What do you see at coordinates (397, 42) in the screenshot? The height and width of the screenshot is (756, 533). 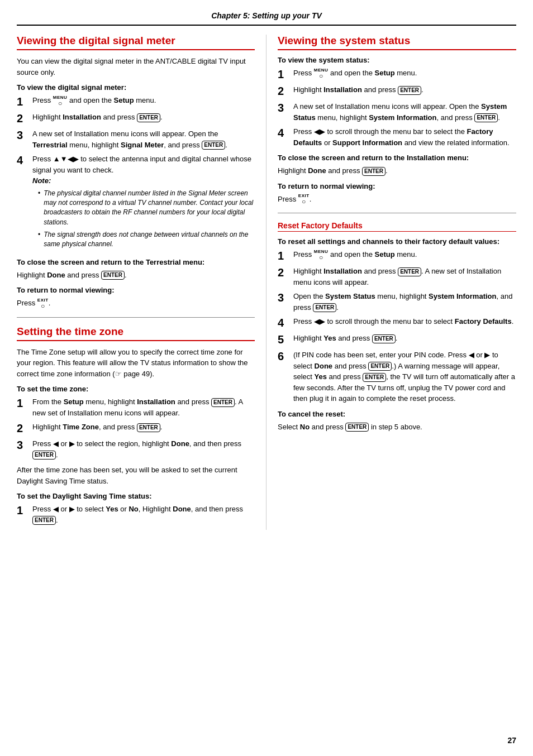 I see `system-status-title: Viewing the system status` at bounding box center [397, 42].